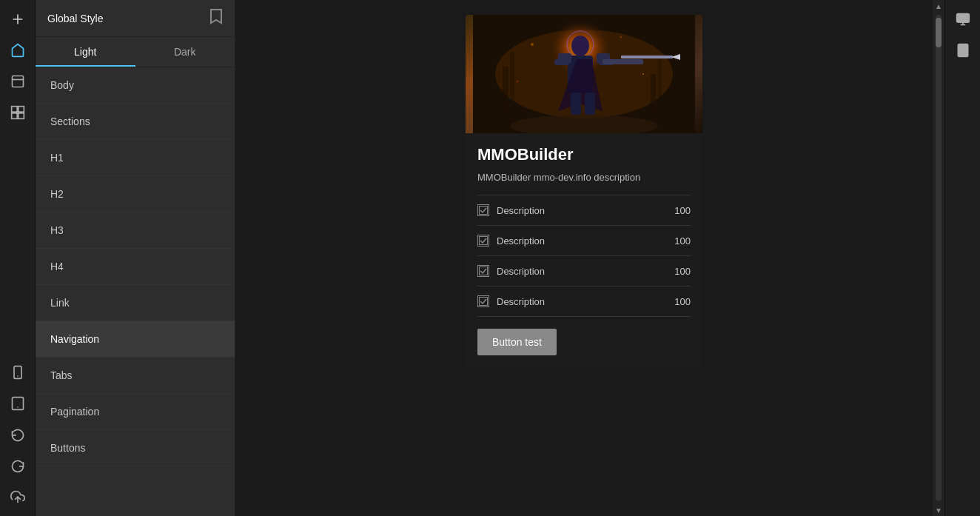 Image resolution: width=980 pixels, height=516 pixels. Describe the element at coordinates (582, 302) in the screenshot. I see `row-label-4: Description` at that location.